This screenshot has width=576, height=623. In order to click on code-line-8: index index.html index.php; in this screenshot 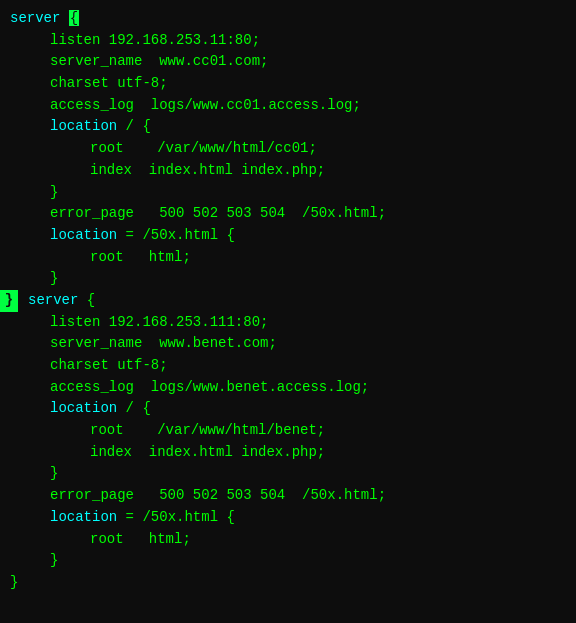, I will do `click(288, 171)`.